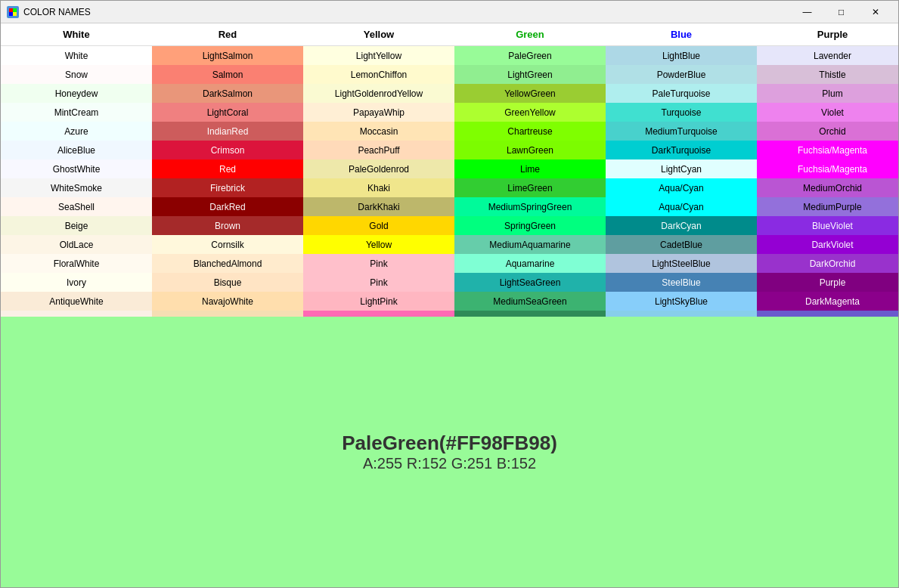  I want to click on list-item: MediumSpringGreen, so click(530, 207).